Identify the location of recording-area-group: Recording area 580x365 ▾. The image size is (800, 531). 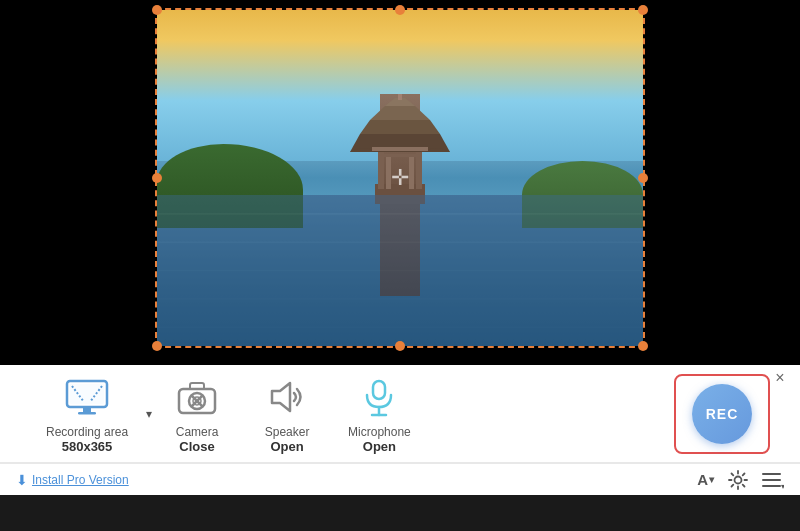
(91, 414).